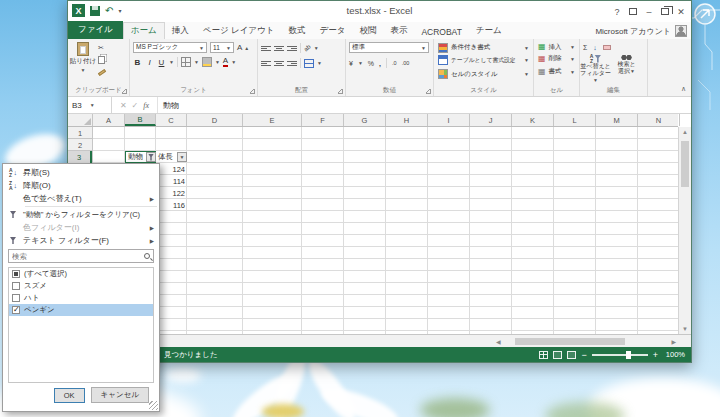  Describe the element at coordinates (424, 105) in the screenshot. I see `formula-input: 動物` at that location.